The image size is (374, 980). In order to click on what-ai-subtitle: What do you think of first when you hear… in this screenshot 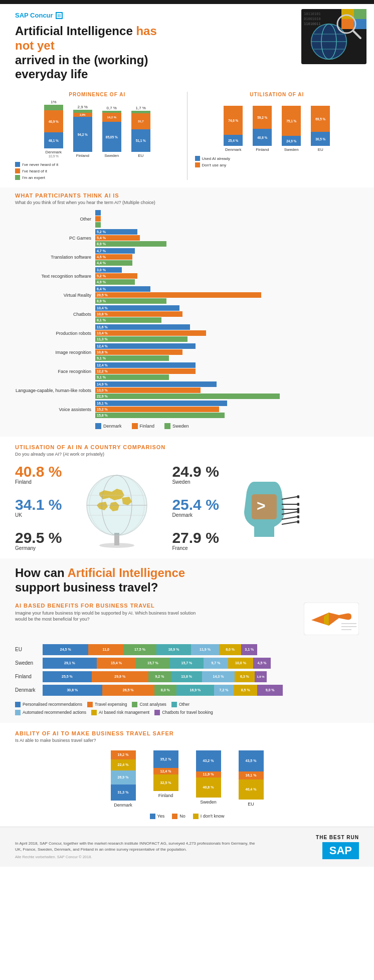, I will do `click(187, 203)`.